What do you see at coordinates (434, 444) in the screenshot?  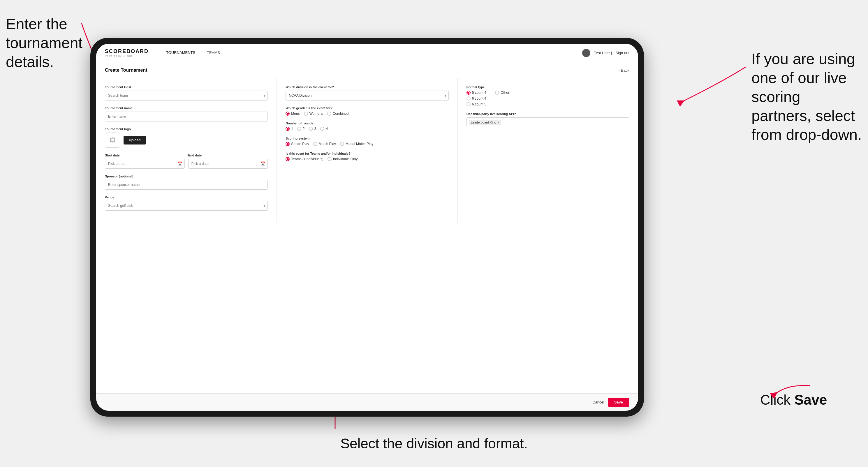 I see `annotation-bottom: Select the division and format.` at bounding box center [434, 444].